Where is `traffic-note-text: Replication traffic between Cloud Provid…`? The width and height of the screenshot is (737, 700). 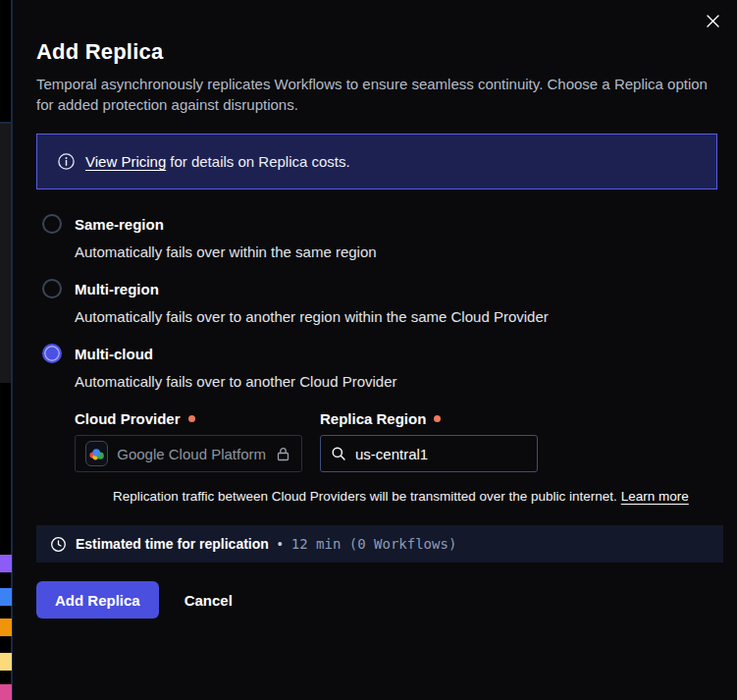
traffic-note-text: Replication traffic between Cloud Provid… is located at coordinates (365, 497).